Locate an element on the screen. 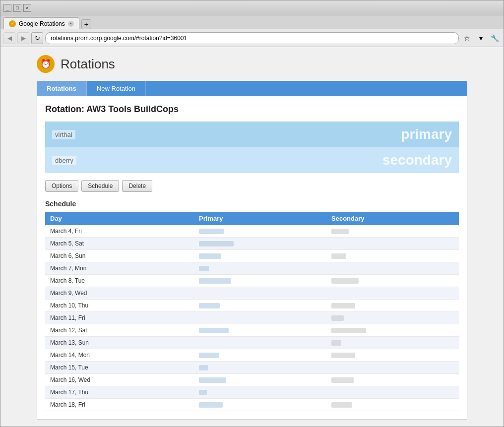 The width and height of the screenshot is (504, 427). secondary-role-label: secondary is located at coordinates (417, 160).